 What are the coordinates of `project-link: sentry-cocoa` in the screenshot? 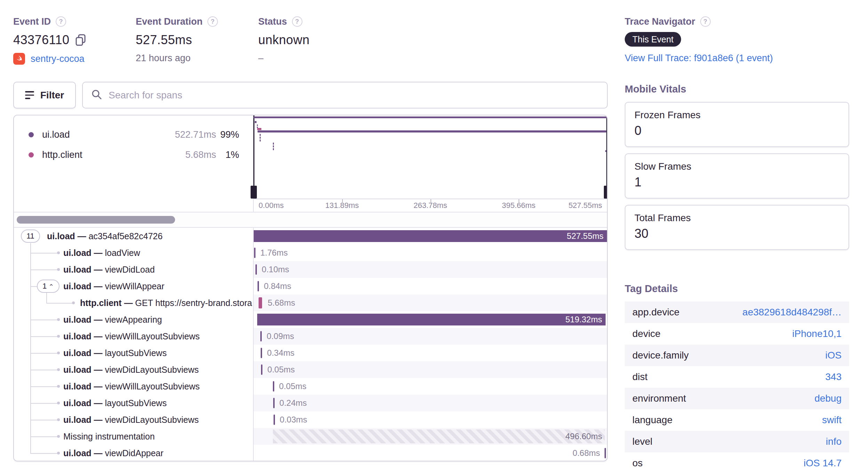 It's located at (58, 59).